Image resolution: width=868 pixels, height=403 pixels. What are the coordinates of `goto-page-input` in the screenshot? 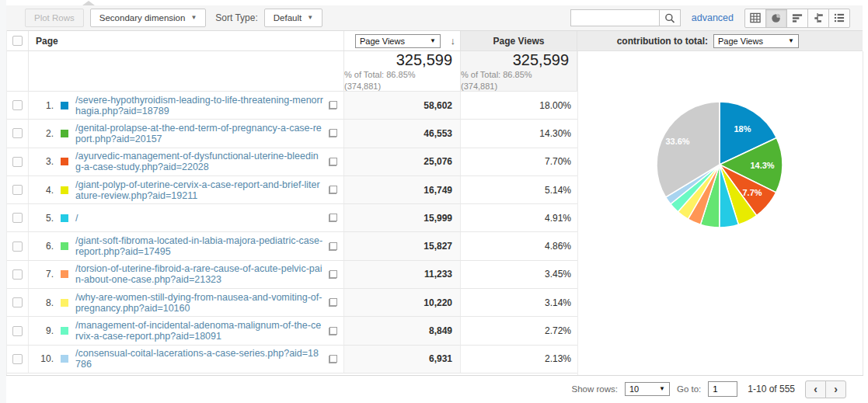 It's located at (723, 389).